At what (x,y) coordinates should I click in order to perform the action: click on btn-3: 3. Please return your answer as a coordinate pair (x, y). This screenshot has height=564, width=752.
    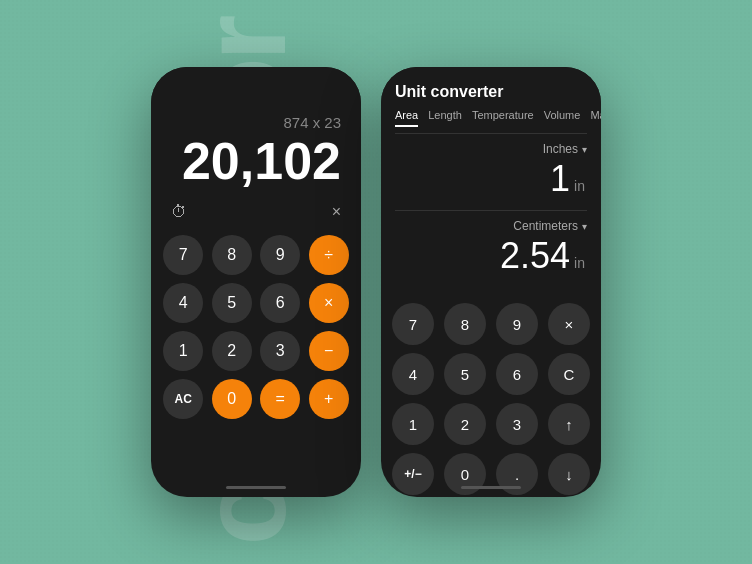
    Looking at the image, I should click on (280, 351).